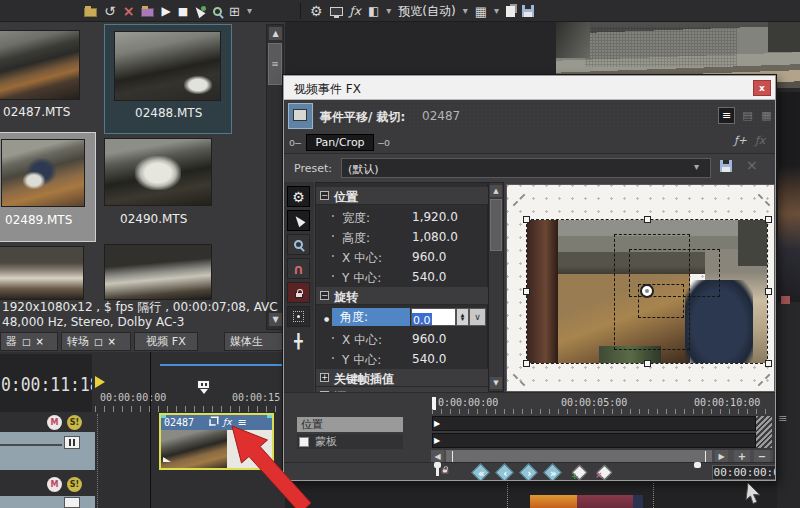 This screenshot has width=800, height=508. What do you see at coordinates (594, 440) in the screenshot?
I see `kf-lane-mask: ▶` at bounding box center [594, 440].